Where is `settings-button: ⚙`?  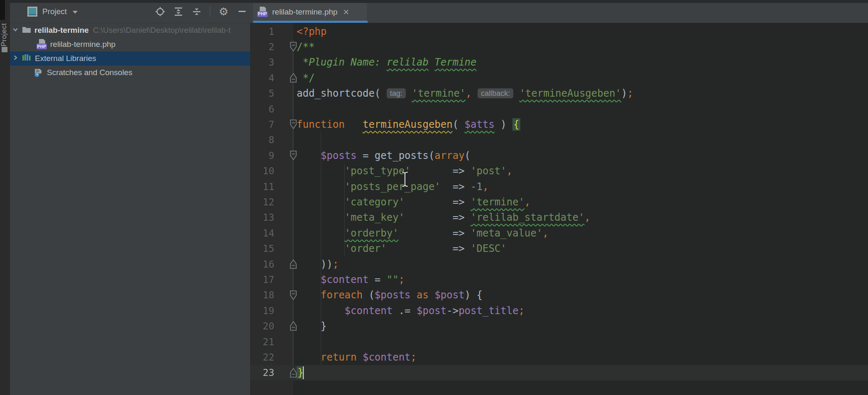 settings-button: ⚙ is located at coordinates (224, 12).